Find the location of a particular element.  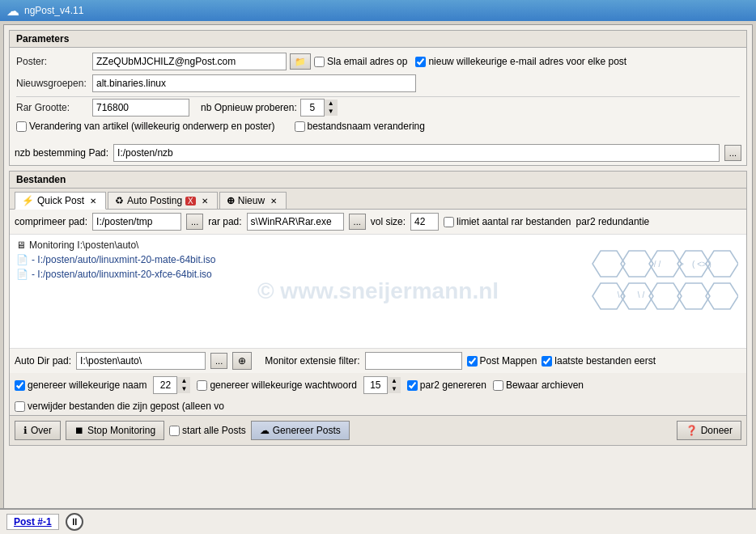

newsgroups-row: Nieuwsgroepen: is located at coordinates (378, 83).